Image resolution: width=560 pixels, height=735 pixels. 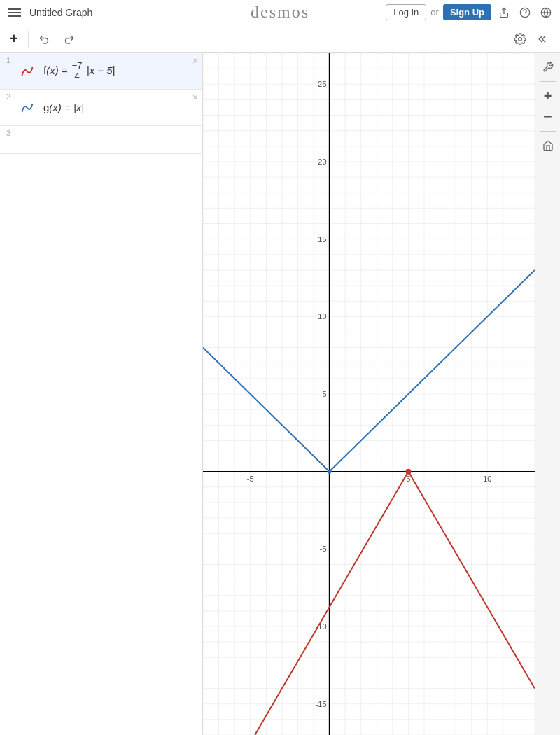 What do you see at coordinates (406, 13) in the screenshot?
I see `login-button: Log In` at bounding box center [406, 13].